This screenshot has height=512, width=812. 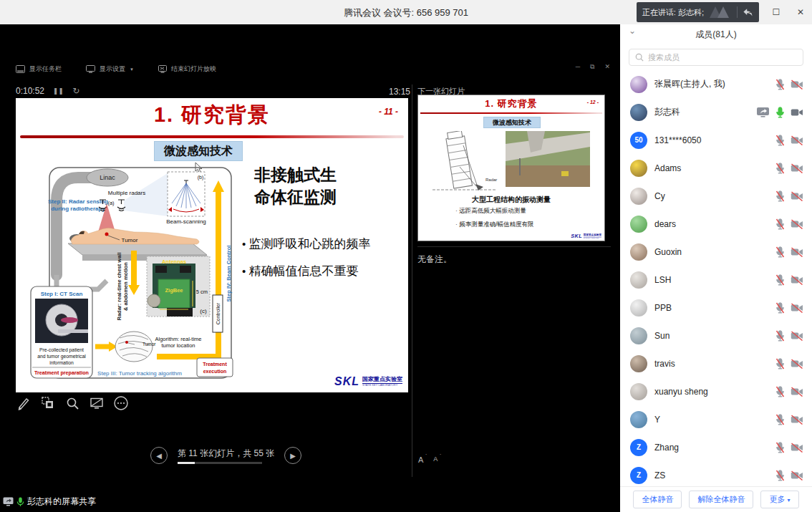 What do you see at coordinates (62, 357) in the screenshot?
I see `svg-text: and tumor geometrical` at bounding box center [62, 357].